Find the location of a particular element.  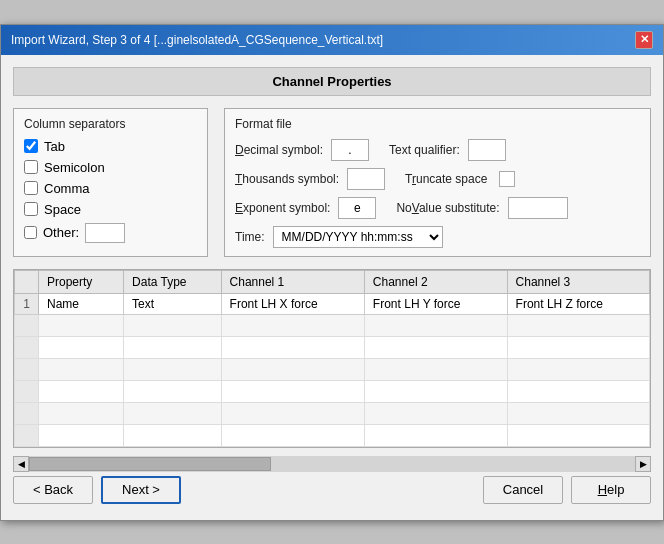

thousands-symbol-label: Thousands symbol: is located at coordinates (287, 179).